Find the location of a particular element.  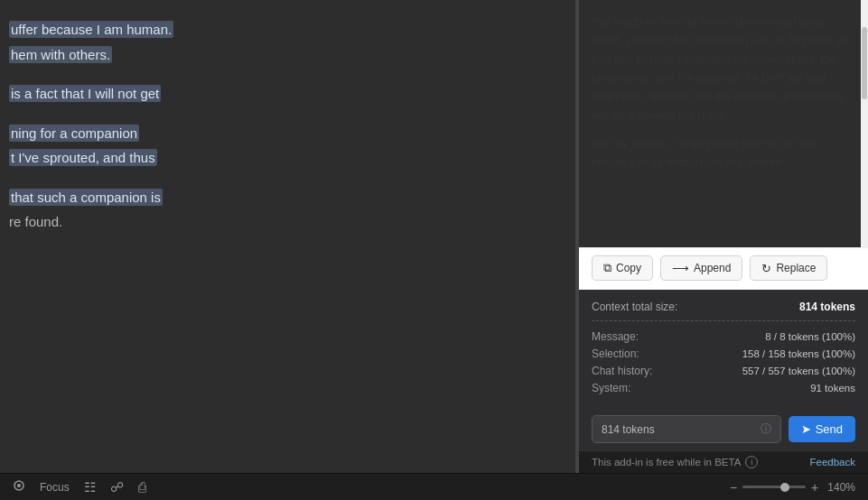

editor-line: ning for a companion is located at coordinates (287, 134).